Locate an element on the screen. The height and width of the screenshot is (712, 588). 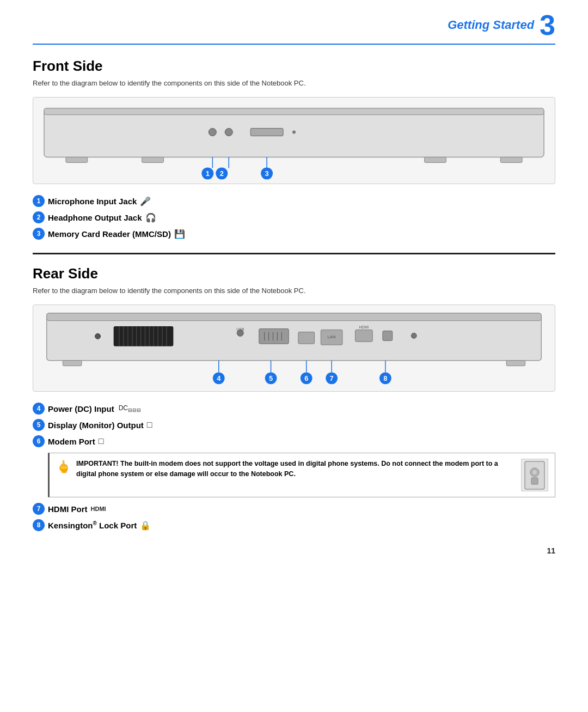
svg-text: 8 is located at coordinates (385, 378).